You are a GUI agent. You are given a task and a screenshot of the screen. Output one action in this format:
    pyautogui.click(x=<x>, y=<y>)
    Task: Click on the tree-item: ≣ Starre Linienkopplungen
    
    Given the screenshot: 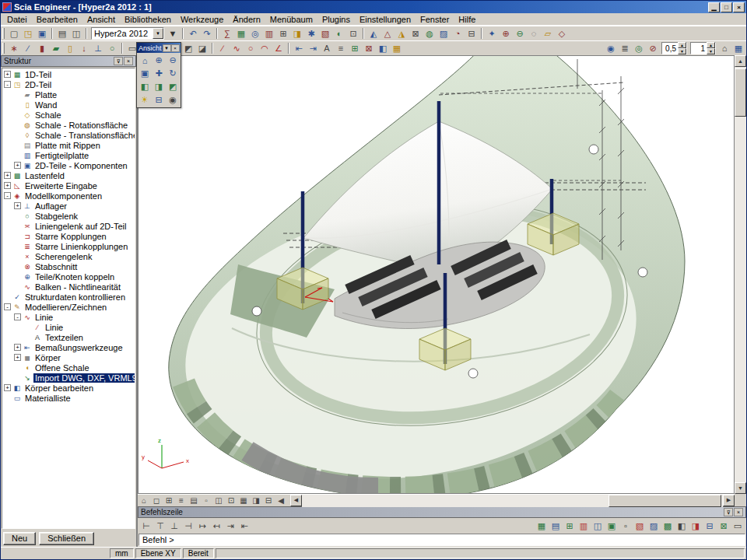 What is the action you would take?
    pyautogui.click(x=68, y=246)
    